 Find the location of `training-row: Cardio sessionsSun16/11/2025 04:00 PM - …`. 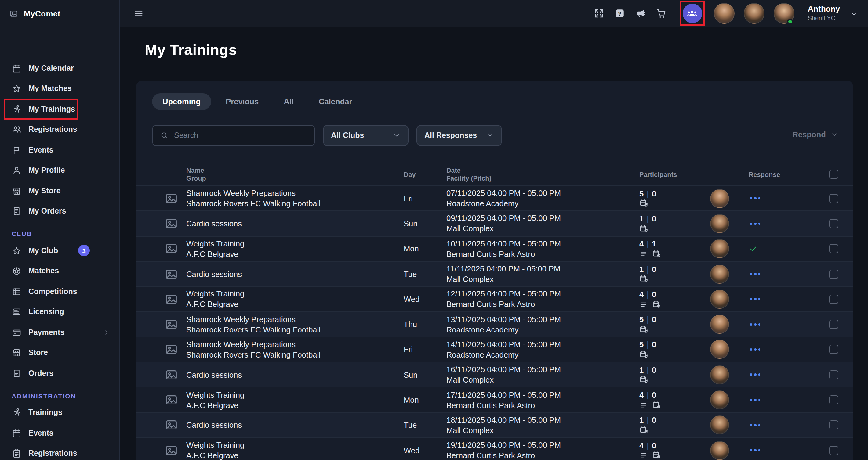

training-row: Cardio sessionsSun16/11/2025 04:00 PM - … is located at coordinates (495, 374).